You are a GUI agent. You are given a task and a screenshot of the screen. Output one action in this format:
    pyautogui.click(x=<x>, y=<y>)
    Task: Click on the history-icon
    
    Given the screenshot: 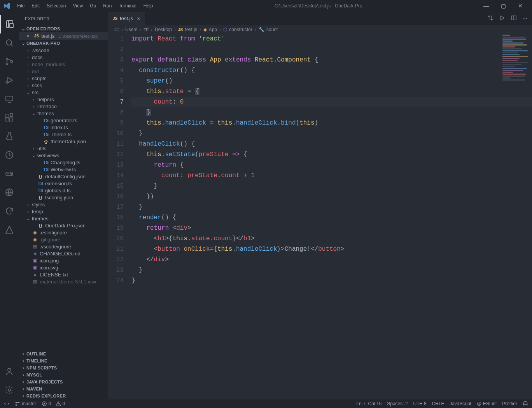 What is the action you would take?
    pyautogui.click(x=9, y=155)
    